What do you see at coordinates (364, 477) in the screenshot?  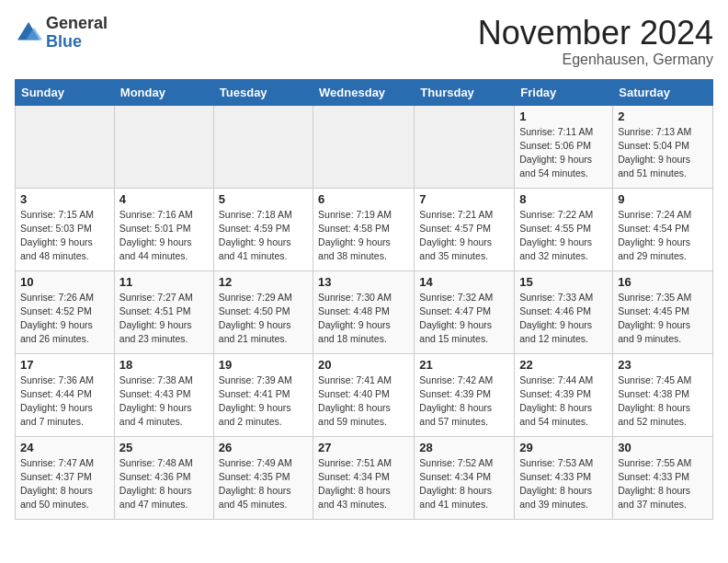 I see `calendar-week-row: 24Sunrise: 7:47 AM Sunset: 4:37 PM Dayli…` at bounding box center [364, 477].